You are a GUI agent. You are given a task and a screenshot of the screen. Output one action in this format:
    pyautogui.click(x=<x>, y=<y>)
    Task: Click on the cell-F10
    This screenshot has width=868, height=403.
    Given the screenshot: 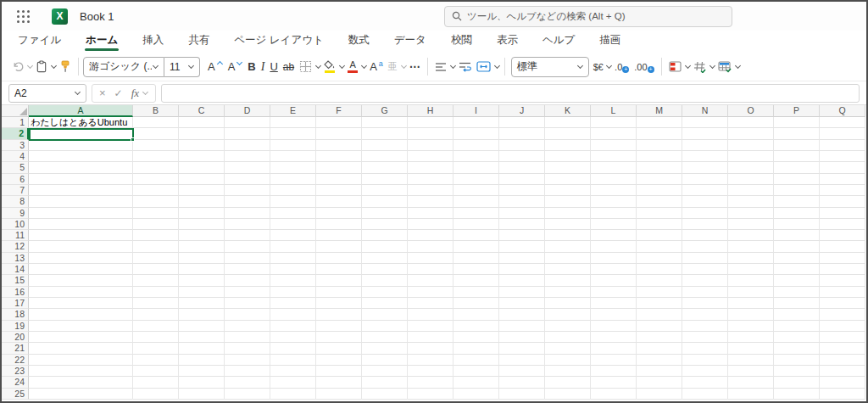 What is the action you would take?
    pyautogui.click(x=339, y=224)
    